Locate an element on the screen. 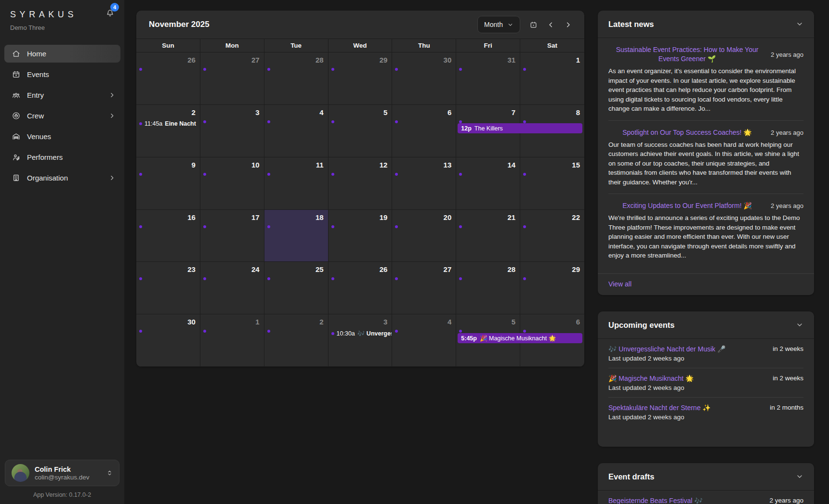  calendar-day-cell: 6 is located at coordinates (424, 131).